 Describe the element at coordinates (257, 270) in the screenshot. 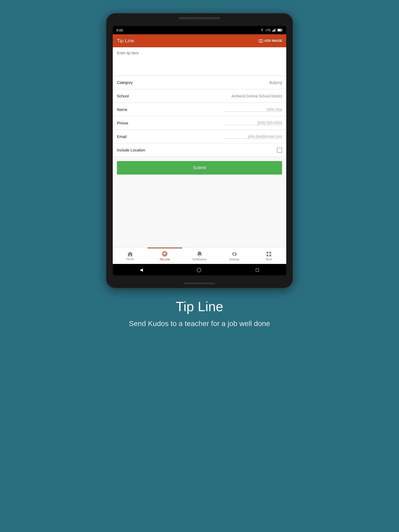

I see `recents-button: ▢` at that location.